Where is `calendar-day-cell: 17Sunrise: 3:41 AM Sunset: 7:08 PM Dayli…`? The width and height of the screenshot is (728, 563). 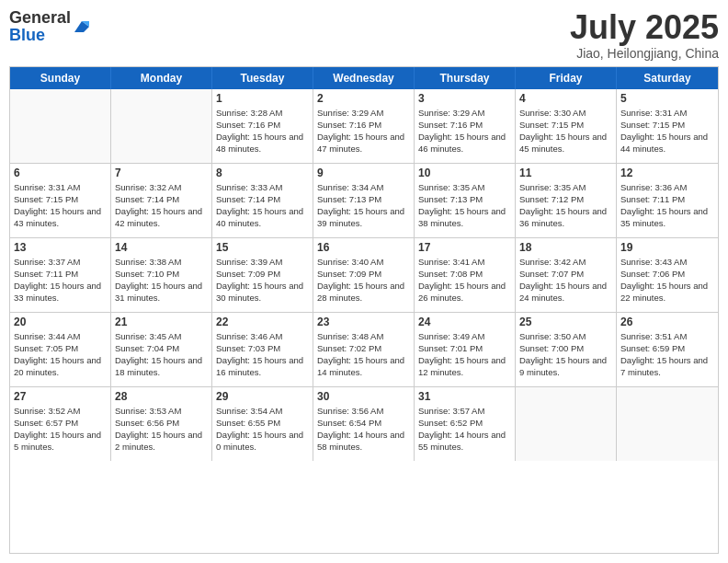
calendar-day-cell: 17Sunrise: 3:41 AM Sunset: 7:08 PM Dayli… is located at coordinates (465, 275).